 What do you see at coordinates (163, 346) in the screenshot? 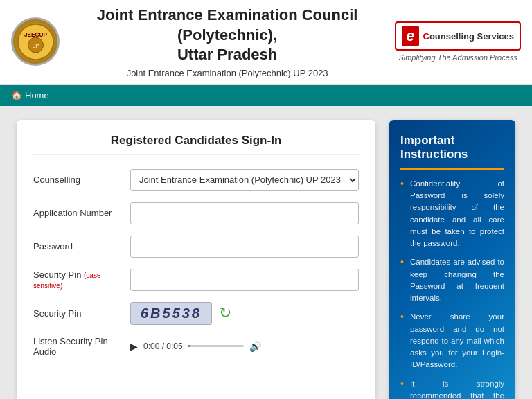
I see `audio-time: 0:00 / 0:05` at bounding box center [163, 346].